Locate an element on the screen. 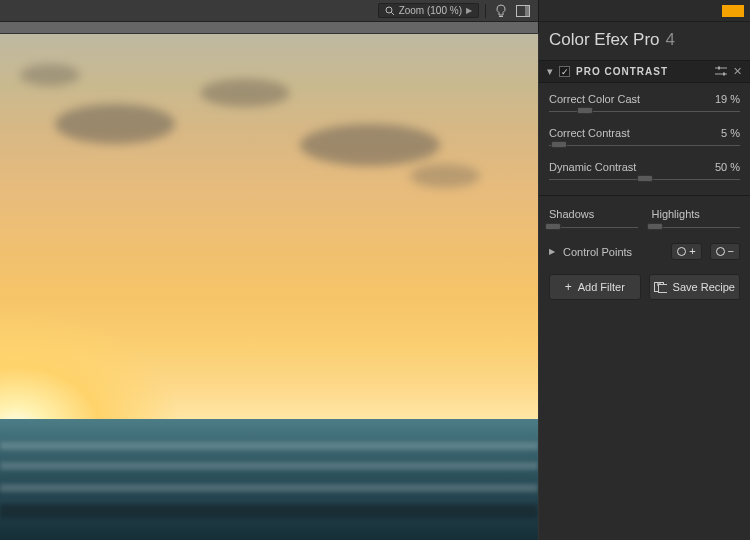  slider-controls: Correct Color Cast19 %Correct Contrast5 … is located at coordinates (644, 136).